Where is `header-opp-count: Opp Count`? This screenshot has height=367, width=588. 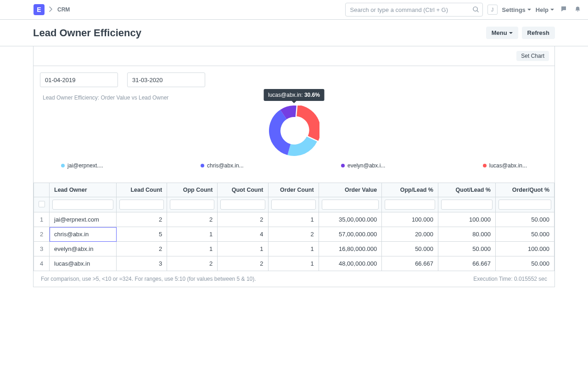
header-opp-count: Opp Count is located at coordinates (192, 190).